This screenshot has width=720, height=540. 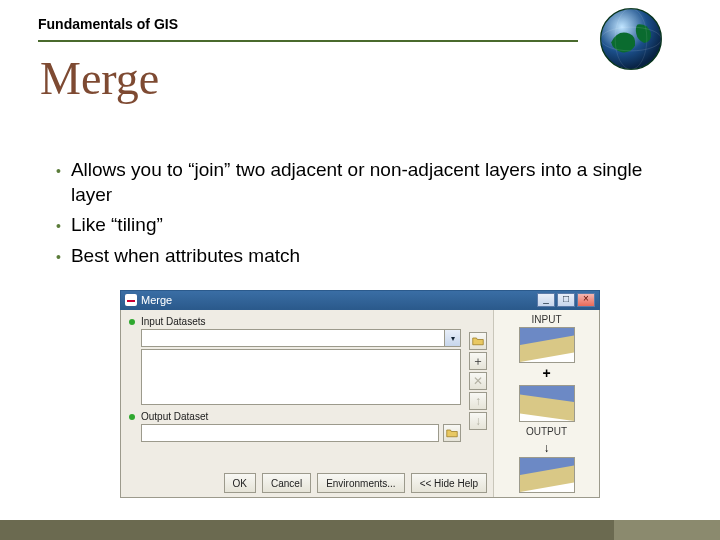 I want to click on app-icon, so click(x=131, y=300).